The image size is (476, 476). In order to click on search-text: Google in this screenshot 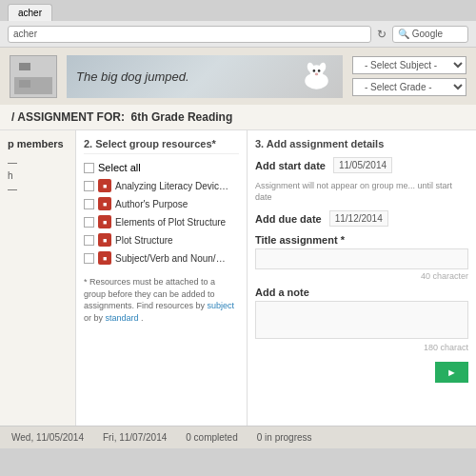, I will do `click(427, 34)`.